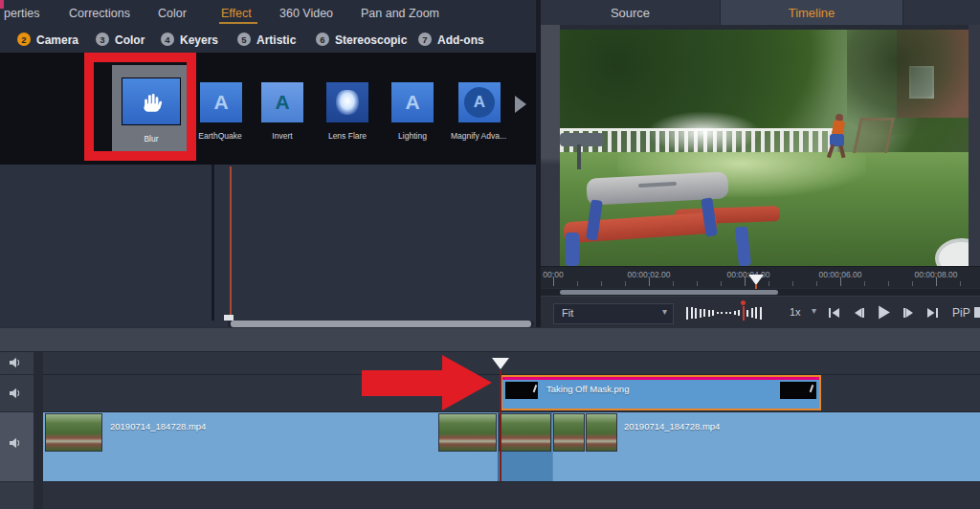 This screenshot has width=980, height=509. I want to click on tab-360-video: 360 Video, so click(306, 13).